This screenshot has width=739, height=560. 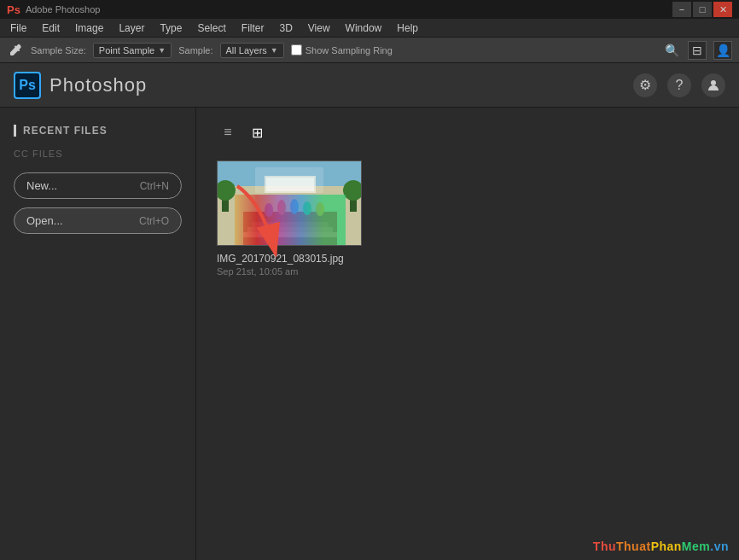 I want to click on file-date: Sep 21st, 10:05 am, so click(x=289, y=271).